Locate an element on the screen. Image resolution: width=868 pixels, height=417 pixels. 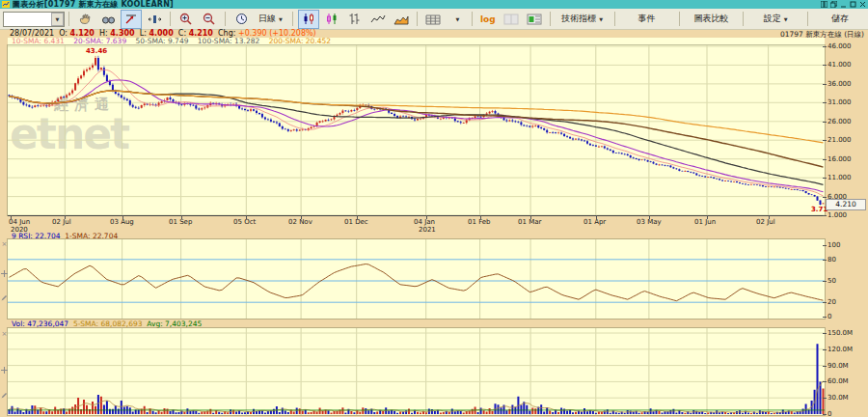
price-axis-label: 16.000 is located at coordinates (839, 159).